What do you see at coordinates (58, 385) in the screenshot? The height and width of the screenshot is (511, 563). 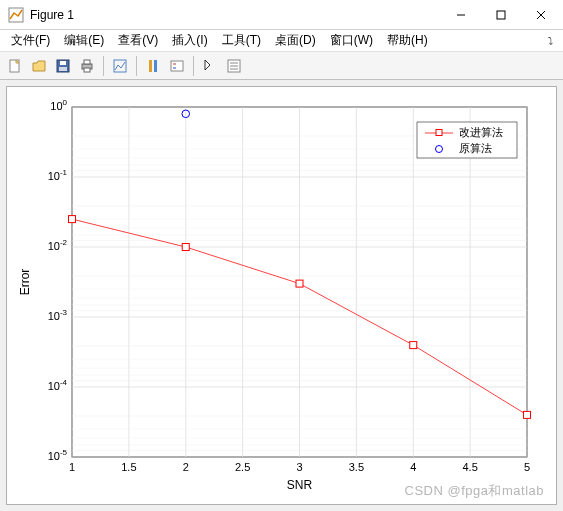 I see `svg-text: 10-4` at bounding box center [58, 385].